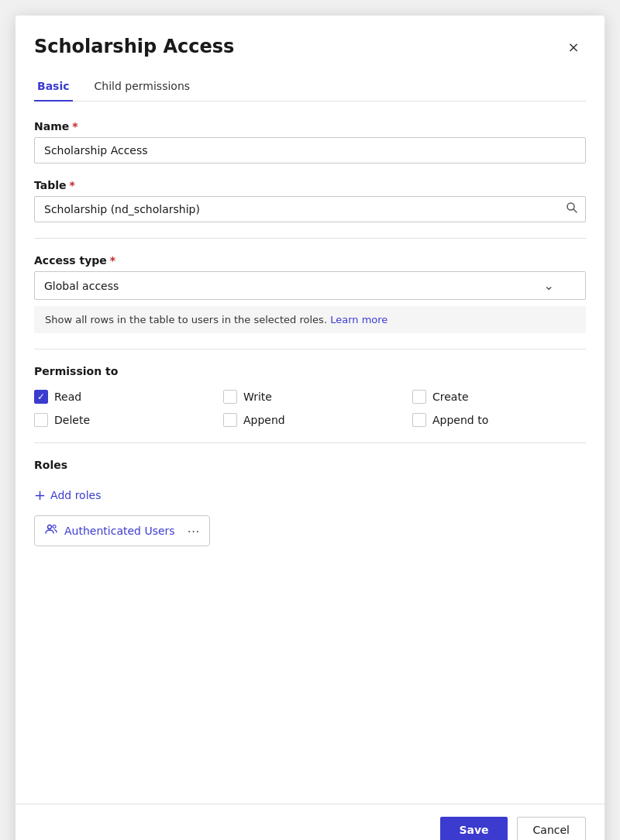 The width and height of the screenshot is (620, 840). What do you see at coordinates (310, 185) in the screenshot?
I see `table-label: Table *` at bounding box center [310, 185].